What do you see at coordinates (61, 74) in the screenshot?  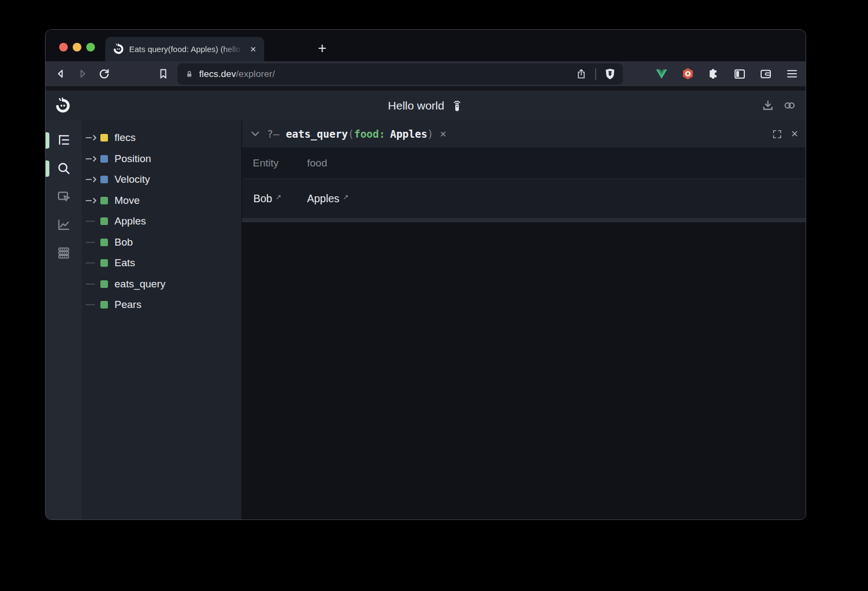 I see `back-icon` at bounding box center [61, 74].